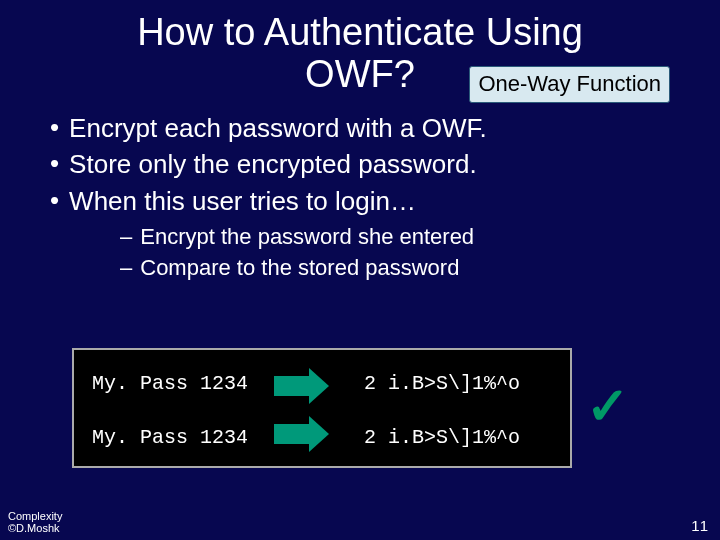  Describe the element at coordinates (170, 438) in the screenshot. I see `input-password-2: My. Pass 1234` at that location.